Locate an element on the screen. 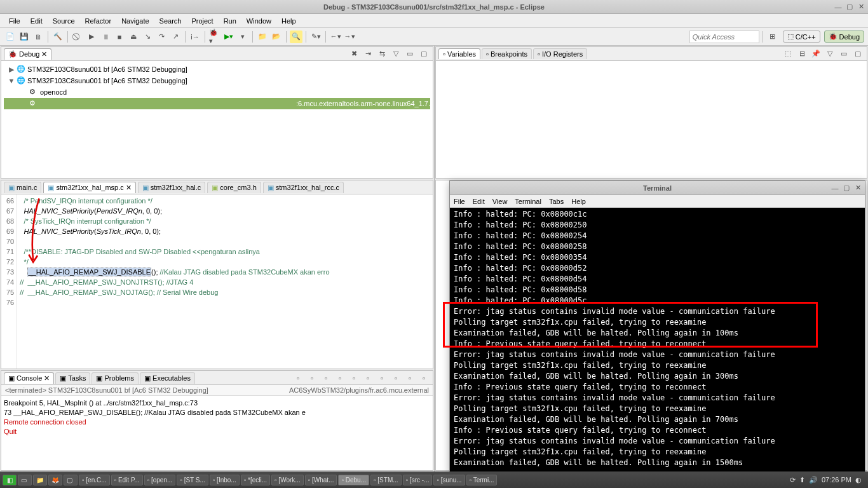 The width and height of the screenshot is (868, 488). console-tab: ▣ Problems is located at coordinates (115, 378).